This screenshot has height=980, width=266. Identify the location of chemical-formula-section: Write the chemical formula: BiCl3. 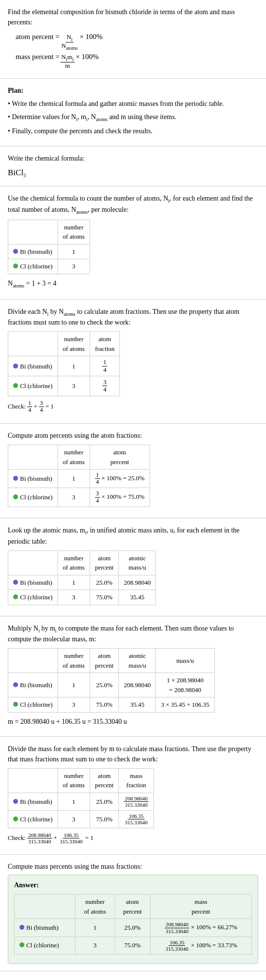
(133, 166).